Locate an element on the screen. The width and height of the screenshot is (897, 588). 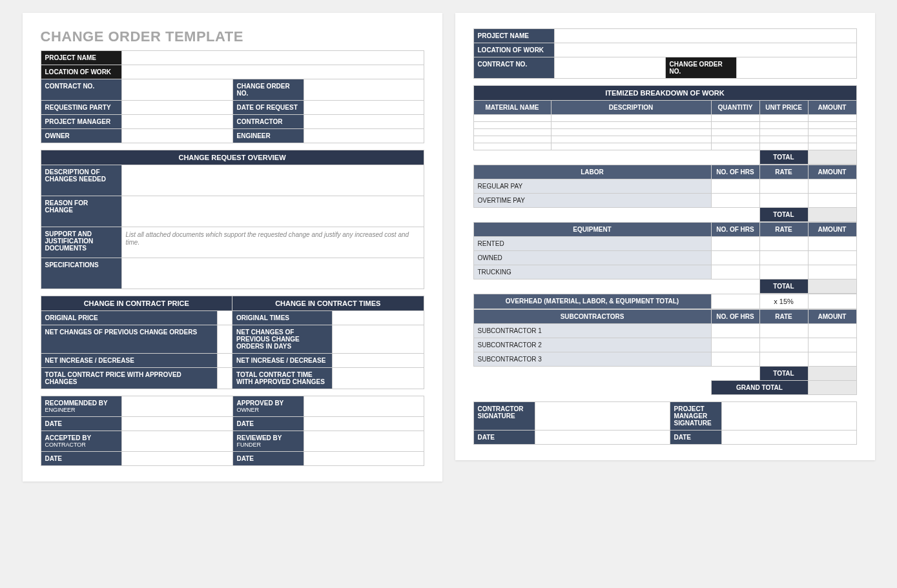
overhead-label: OVERHEAD (MATERIAL, LABOR, & EQUIPMENT T… is located at coordinates (592, 302).